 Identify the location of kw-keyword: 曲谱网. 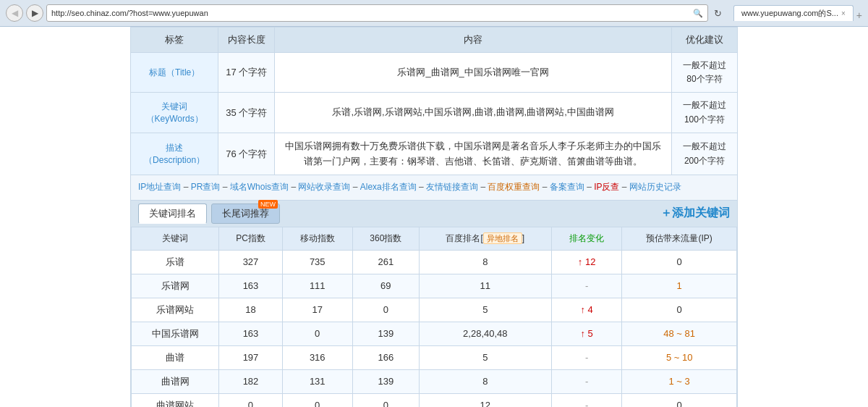
(175, 381).